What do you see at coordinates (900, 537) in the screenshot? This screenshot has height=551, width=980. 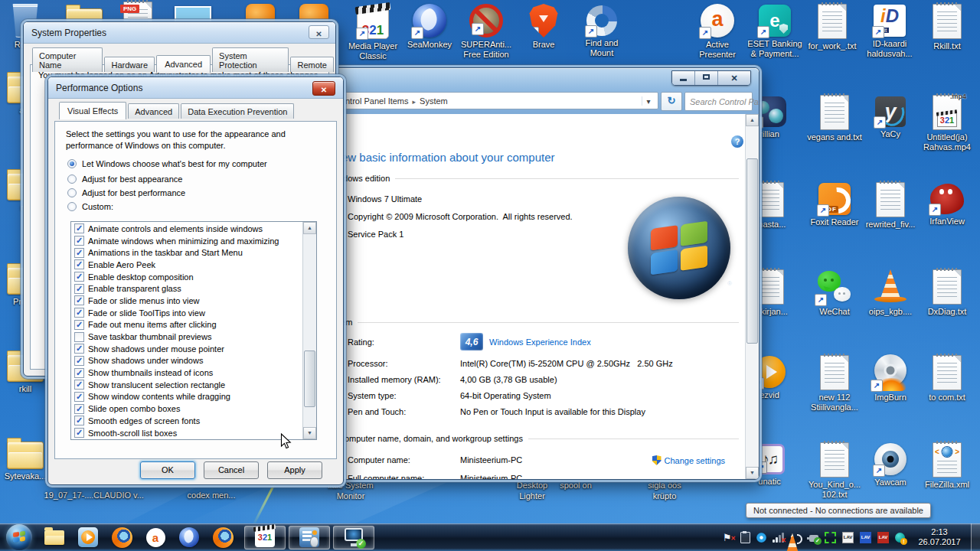 I see `eset-tray-icon` at bounding box center [900, 537].